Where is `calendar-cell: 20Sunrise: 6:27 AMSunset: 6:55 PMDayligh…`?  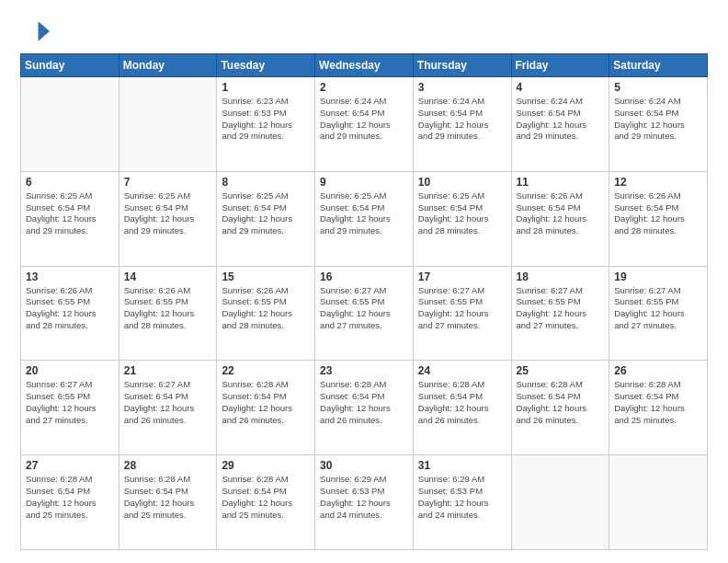 calendar-cell: 20Sunrise: 6:27 AMSunset: 6:55 PMDayligh… is located at coordinates (70, 408).